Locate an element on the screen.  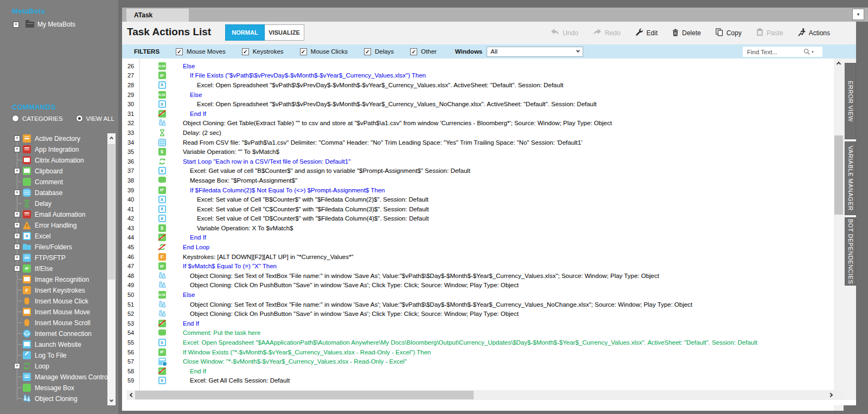
action-row: 29ELSEElse is located at coordinates (478, 95).